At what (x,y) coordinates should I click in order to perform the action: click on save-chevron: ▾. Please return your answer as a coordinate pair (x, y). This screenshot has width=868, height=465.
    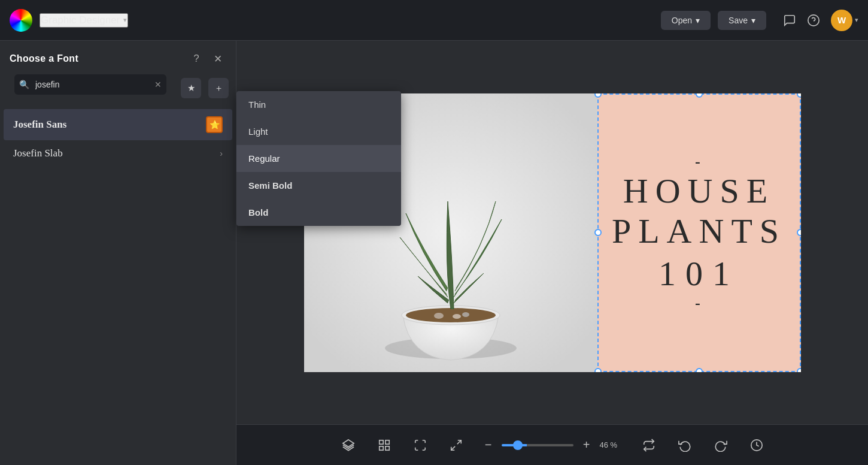
    Looking at the image, I should click on (753, 20).